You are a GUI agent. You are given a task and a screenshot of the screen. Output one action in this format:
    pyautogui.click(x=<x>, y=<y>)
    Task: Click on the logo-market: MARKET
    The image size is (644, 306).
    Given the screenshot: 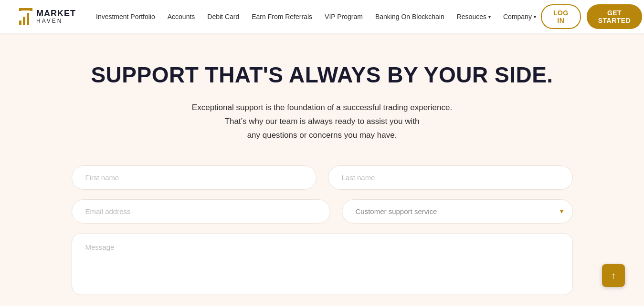 What is the action you would take?
    pyautogui.click(x=56, y=14)
    